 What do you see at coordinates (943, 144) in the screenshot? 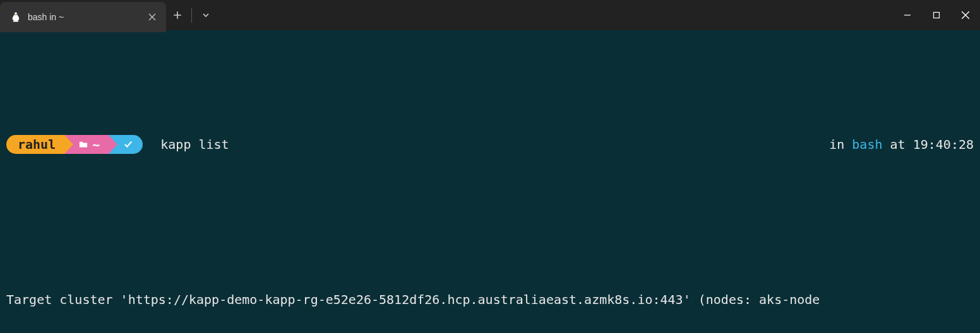
I see `right-time: 19:40:28` at bounding box center [943, 144].